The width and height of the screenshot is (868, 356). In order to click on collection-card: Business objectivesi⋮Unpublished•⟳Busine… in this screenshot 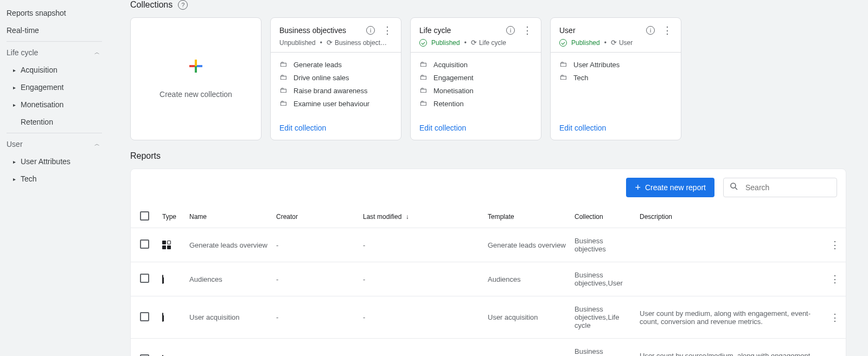, I will do `click(336, 79)`.